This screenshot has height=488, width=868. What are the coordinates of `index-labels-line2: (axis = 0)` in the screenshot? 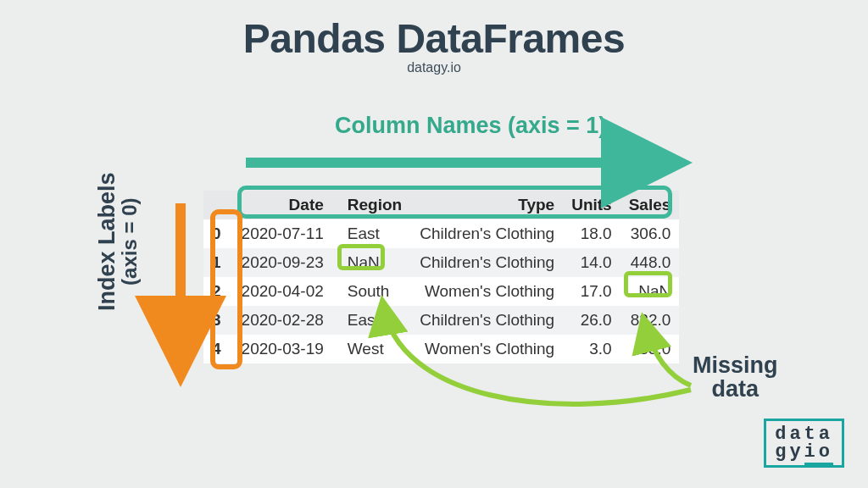 It's located at (129, 241).